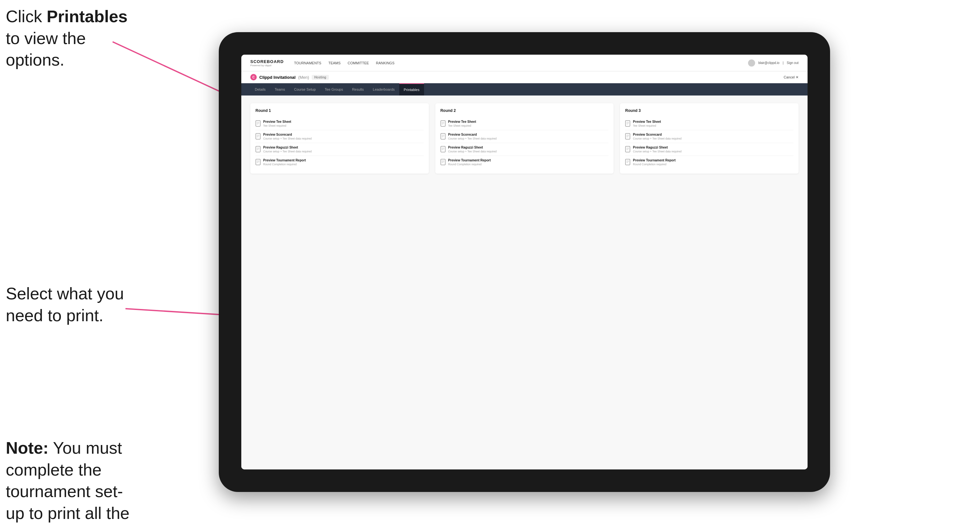 The height and width of the screenshot is (527, 980). I want to click on nav-link-tournaments: TOURNAMENTS, so click(308, 63).